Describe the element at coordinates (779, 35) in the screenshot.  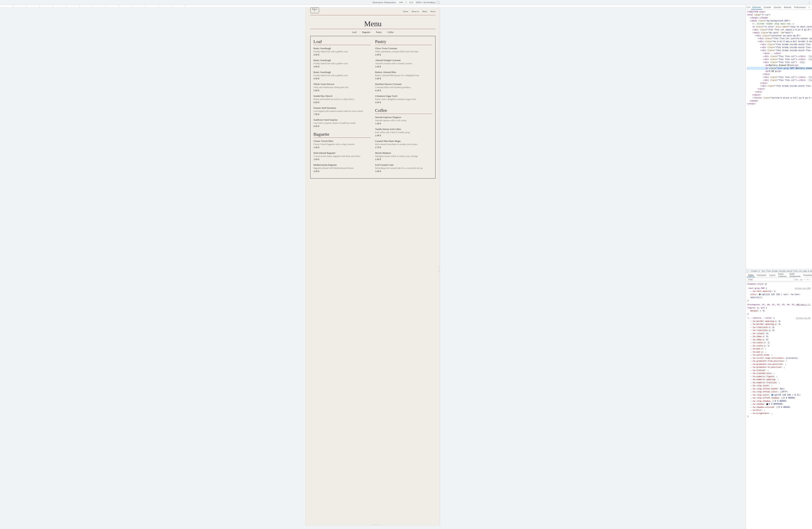
I see `dom-node: ▾<div class="container mx-auto my-8">` at that location.